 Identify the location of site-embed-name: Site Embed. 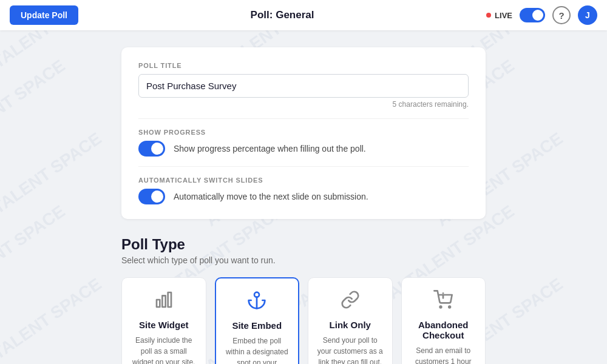
(257, 325).